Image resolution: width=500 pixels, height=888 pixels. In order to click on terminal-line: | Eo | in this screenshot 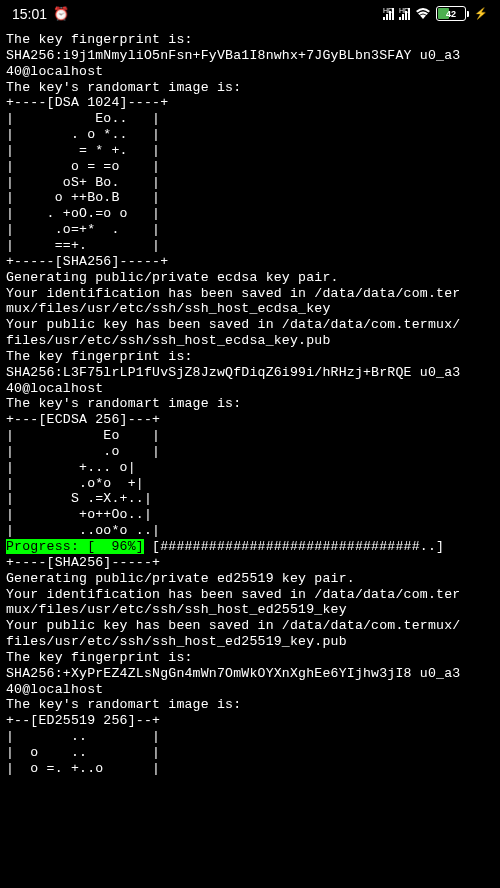, I will do `click(83, 436)`.